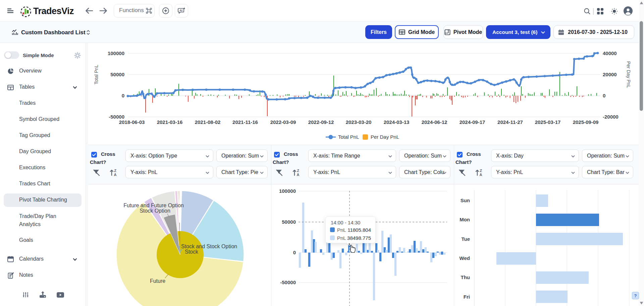 The width and height of the screenshot is (644, 306). What do you see at coordinates (208, 122) in the screenshot?
I see `svg-text: 2021-08-02` at bounding box center [208, 122].